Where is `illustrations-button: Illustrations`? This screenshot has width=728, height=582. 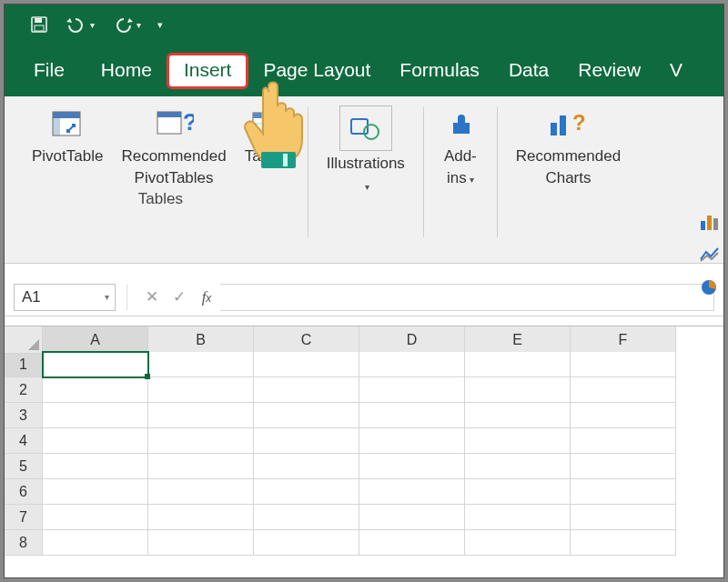 illustrations-button: Illustrations is located at coordinates (366, 147).